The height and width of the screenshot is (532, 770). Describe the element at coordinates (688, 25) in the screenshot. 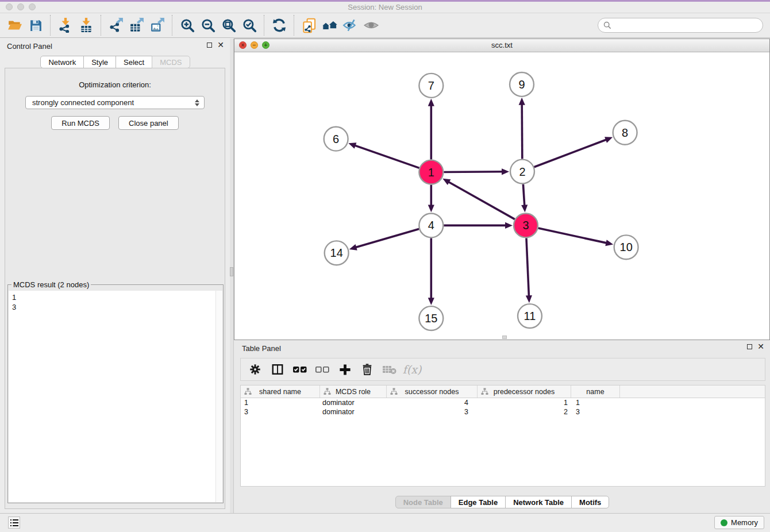

I see `search-input` at that location.